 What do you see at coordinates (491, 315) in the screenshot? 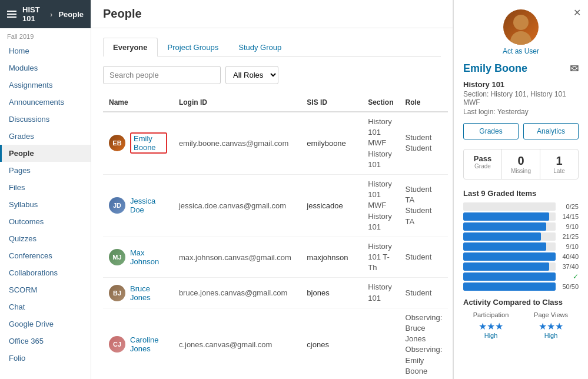
I see `participation-label: Participation` at bounding box center [491, 315].